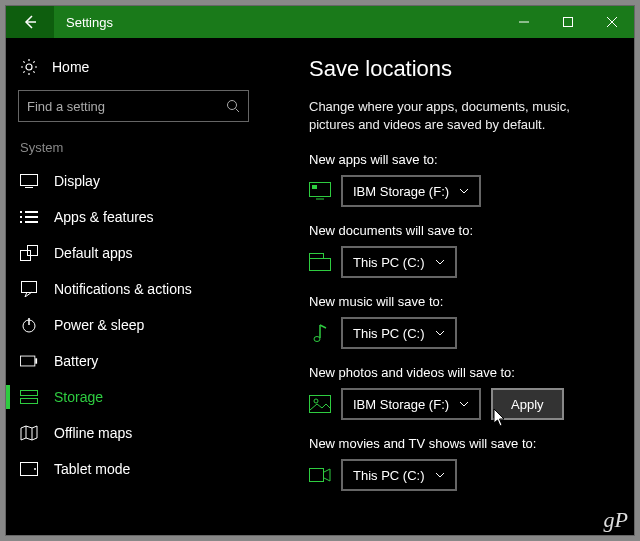 This screenshot has height=541, width=640. What do you see at coordinates (524, 22) in the screenshot?
I see `minimize-button` at bounding box center [524, 22].